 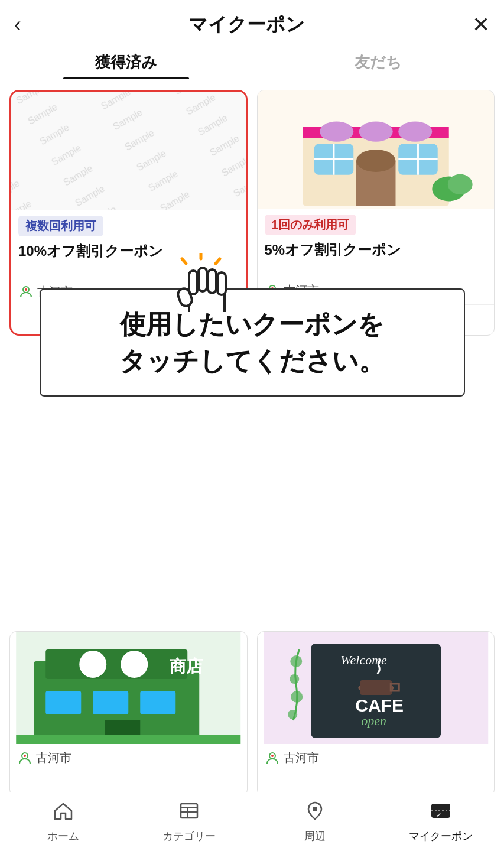 I want to click on tab-acquired: 獲得済み, so click(x=126, y=61).